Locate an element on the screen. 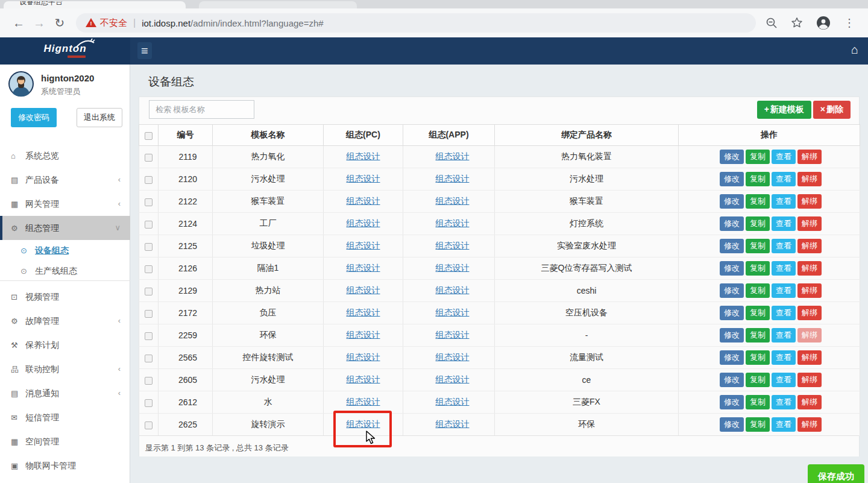 This screenshot has height=483, width=868. delete-button: ×删除 is located at coordinates (832, 110).